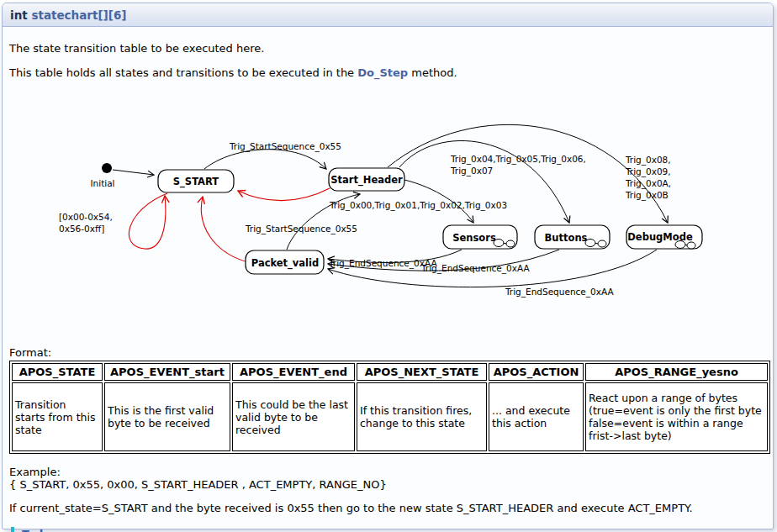  I want to click on cell-apos-range-yesno-description: React upon a range of bytes (true=event …, so click(676, 417).